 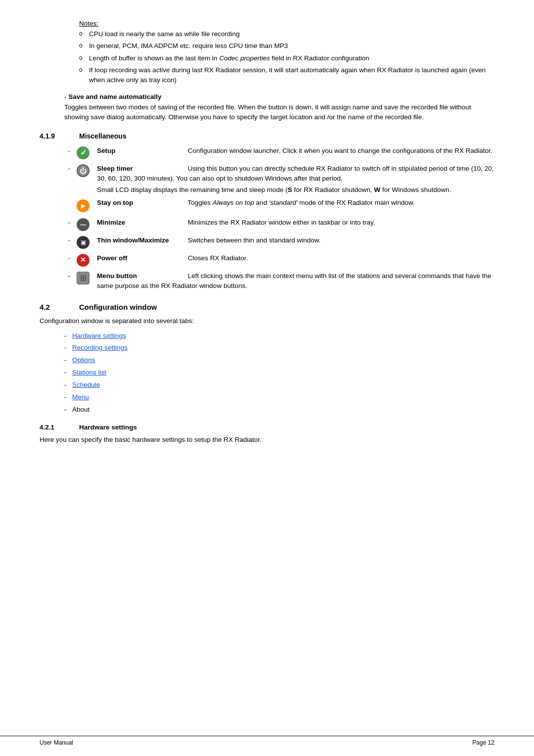 I want to click on section-421: 4.2.1 Hardware settings Here you can spe…, so click(x=267, y=434).